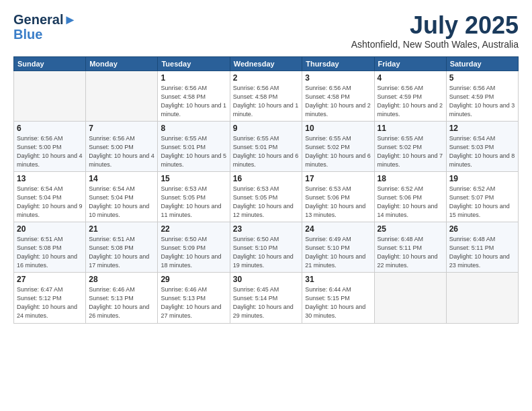  Describe the element at coordinates (122, 196) in the screenshot. I see `table-row: 14Sunrise: 6:54 AM Sunset: 5:04 PM Dayli…` at that location.